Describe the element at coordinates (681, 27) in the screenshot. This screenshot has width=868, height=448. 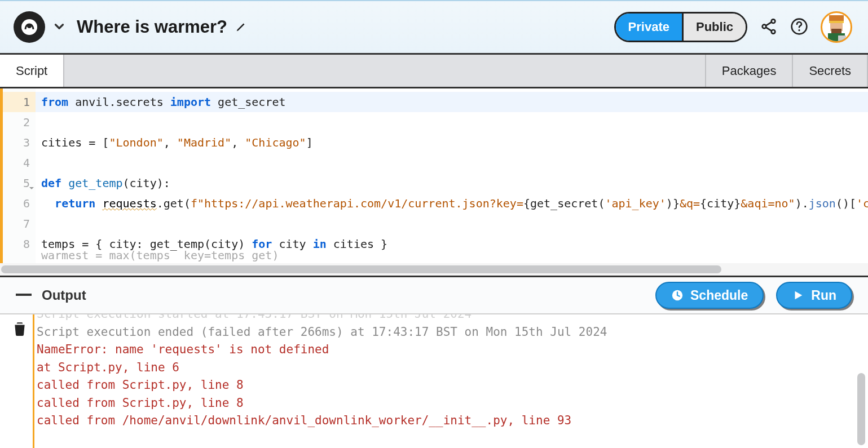
I see `visibility-toggle: Private Public` at that location.